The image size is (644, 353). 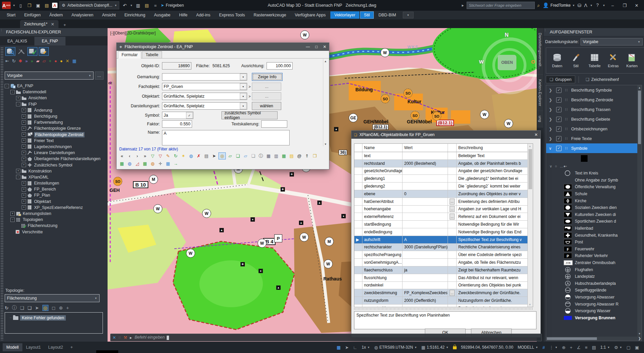 I want to click on attr-row-aufschrift: ▶aufschriftASpezifischer Text zur Beschr…, so click(x=444, y=240).